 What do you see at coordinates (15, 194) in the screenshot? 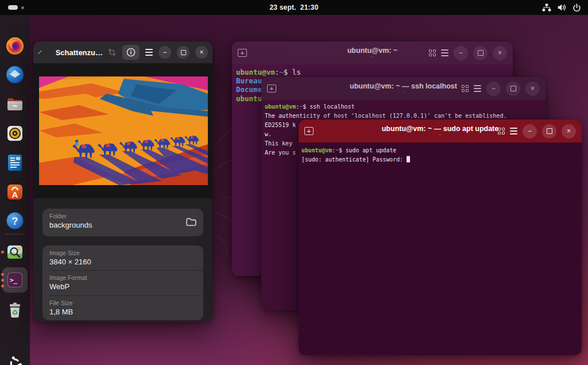
I see `svg-text: A` at bounding box center [15, 194].